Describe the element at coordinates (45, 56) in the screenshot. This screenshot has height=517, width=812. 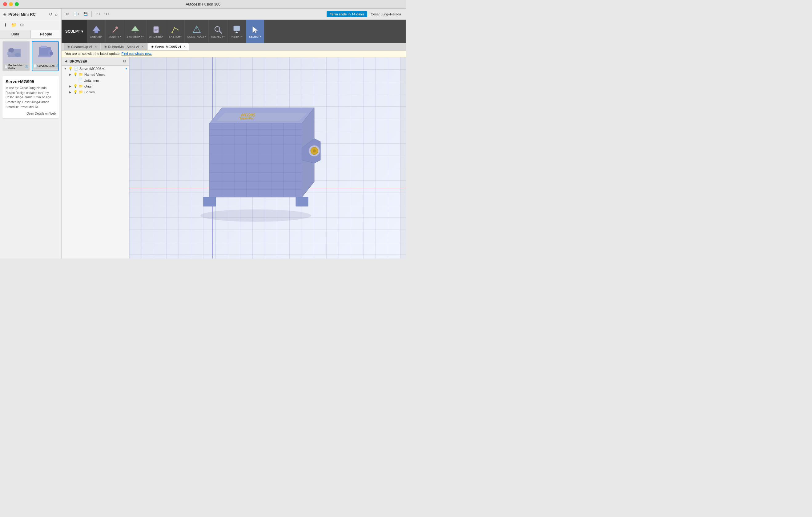
I see `thumbnail-servo: 📄 Servo+MG995 ⓘ` at that location.